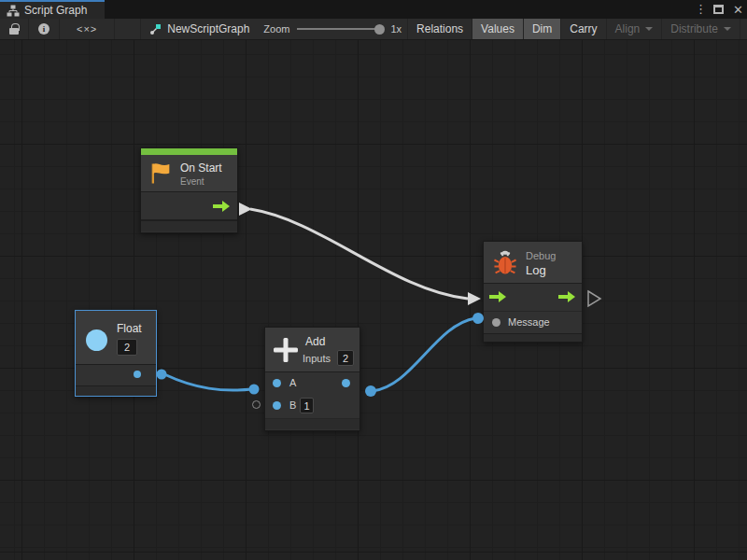  Describe the element at coordinates (498, 297) in the screenshot. I see `control-input-port` at that location.